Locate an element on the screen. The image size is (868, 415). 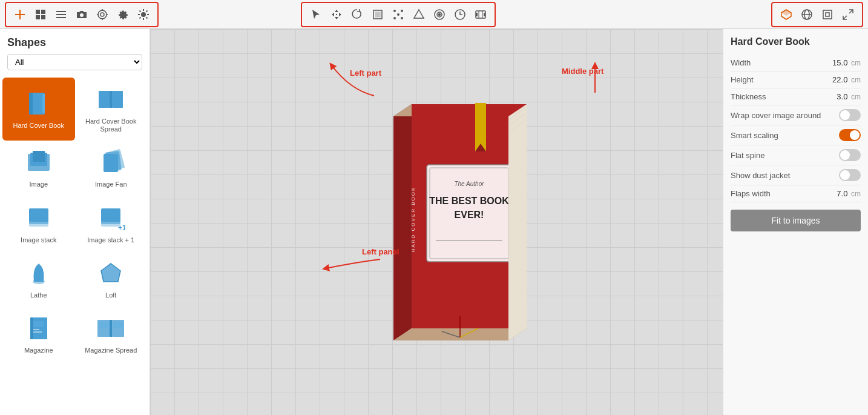
shape-magazine-spread: Magazine Spread is located at coordinates (111, 334).